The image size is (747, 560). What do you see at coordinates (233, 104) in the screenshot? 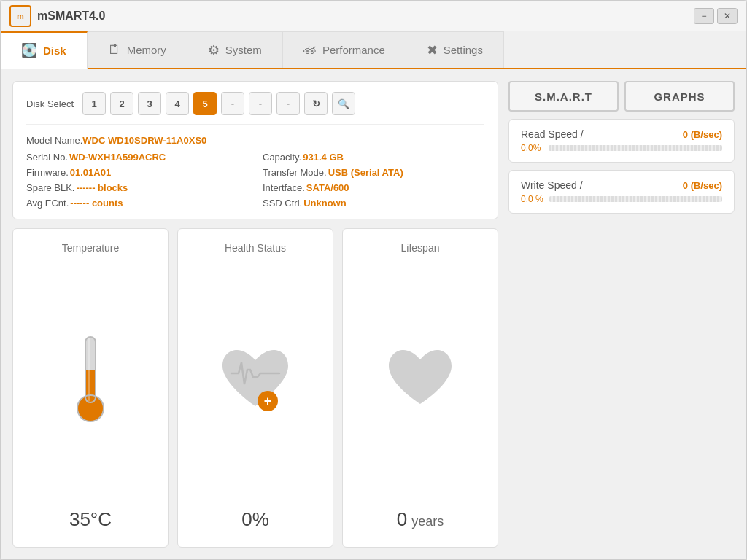
I see `disk-btn-6: -` at bounding box center [233, 104].